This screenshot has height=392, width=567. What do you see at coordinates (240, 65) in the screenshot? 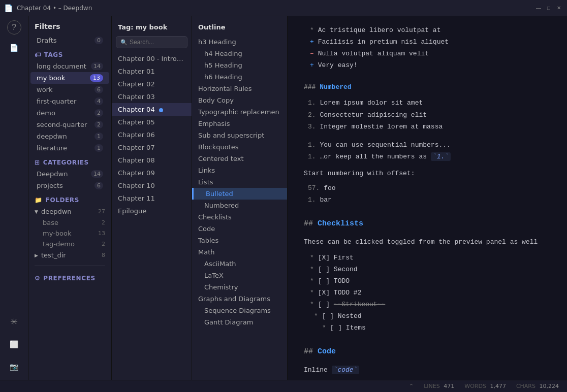
I see `outline-h5heading: h5 Heading` at bounding box center [240, 65].